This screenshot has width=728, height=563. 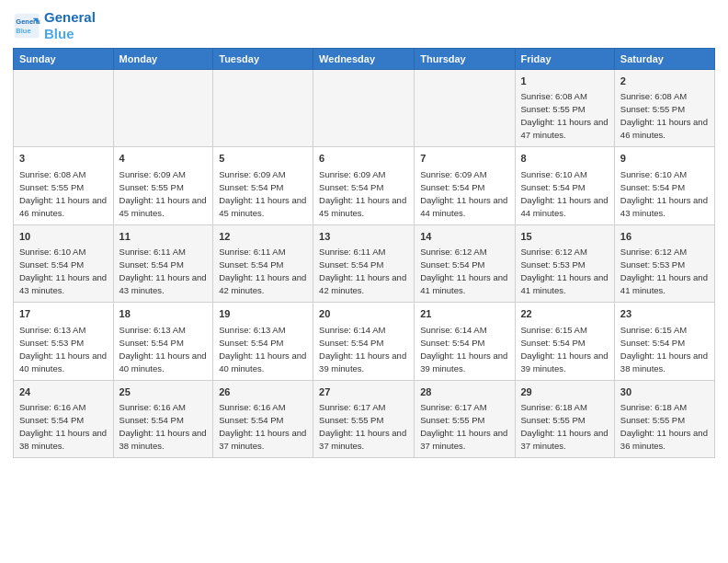 I want to click on day-number: 1, so click(x=564, y=81).